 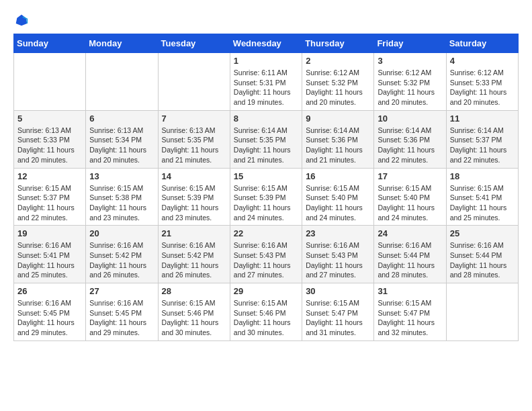 What do you see at coordinates (338, 291) in the screenshot?
I see `day-number: 30` at bounding box center [338, 291].